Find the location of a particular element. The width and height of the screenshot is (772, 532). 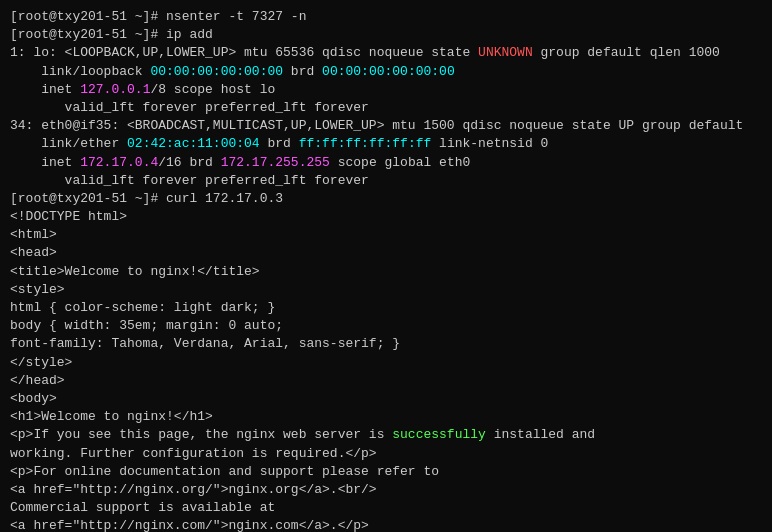

terminal-line: inet 127.0.0.1/8 scope host lo is located at coordinates (386, 90).